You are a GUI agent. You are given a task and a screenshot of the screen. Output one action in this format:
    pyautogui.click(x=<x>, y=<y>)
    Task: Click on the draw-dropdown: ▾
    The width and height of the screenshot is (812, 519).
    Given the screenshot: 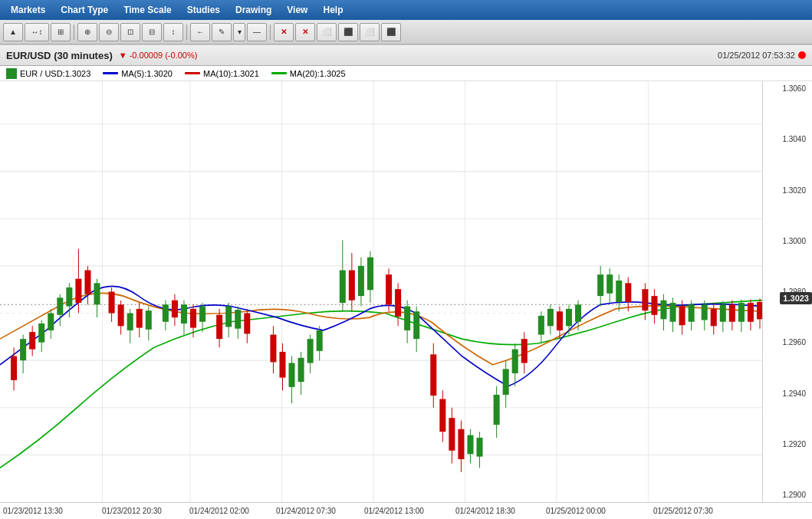 What is the action you would take?
    pyautogui.click(x=239, y=32)
    